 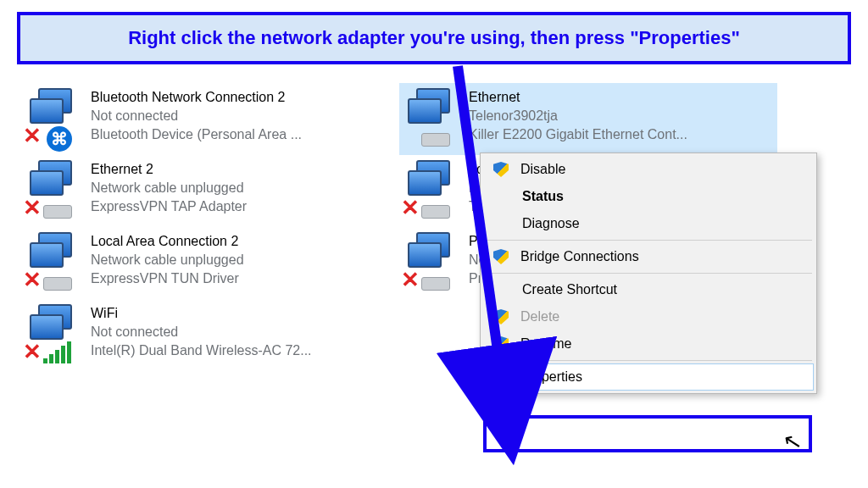 What do you see at coordinates (648, 317) in the screenshot?
I see `menu-item-delete: Delete` at bounding box center [648, 317].